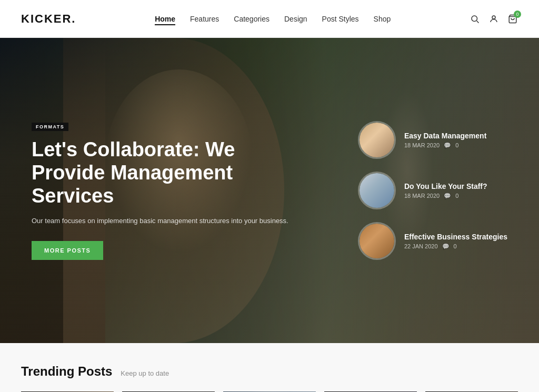 The height and width of the screenshot is (392, 539). What do you see at coordinates (433, 241) in the screenshot?
I see `sidebar-post-3: Effective Business Strategies 22 JAN 202…` at bounding box center [433, 241].